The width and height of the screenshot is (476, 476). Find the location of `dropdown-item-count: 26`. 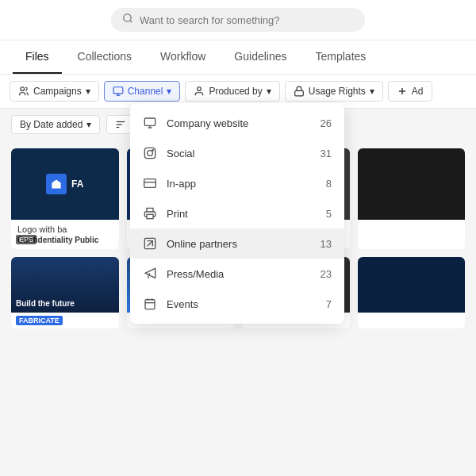

dropdown-item-count: 26 is located at coordinates (326, 124).